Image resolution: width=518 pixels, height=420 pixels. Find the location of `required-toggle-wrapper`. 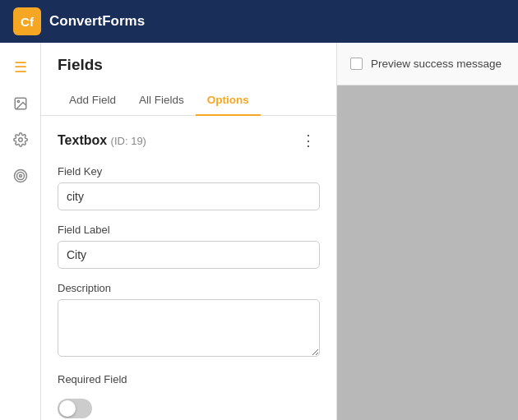

required-toggle-wrapper is located at coordinates (189, 408).